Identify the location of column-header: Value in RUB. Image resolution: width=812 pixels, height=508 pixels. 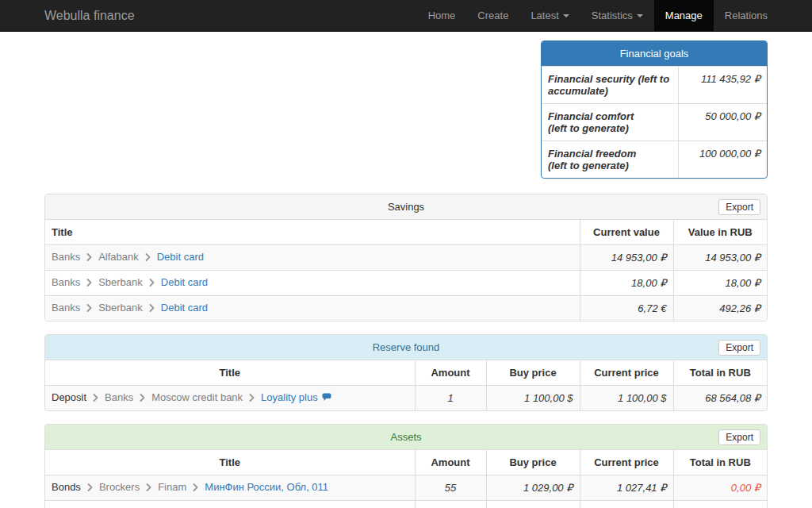
(720, 233).